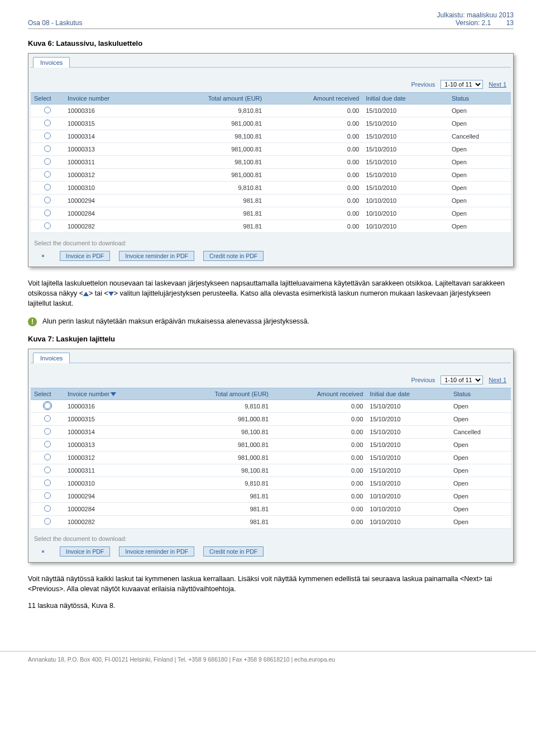  I want to click on cell-invoice-number: 10000282, so click(114, 522).